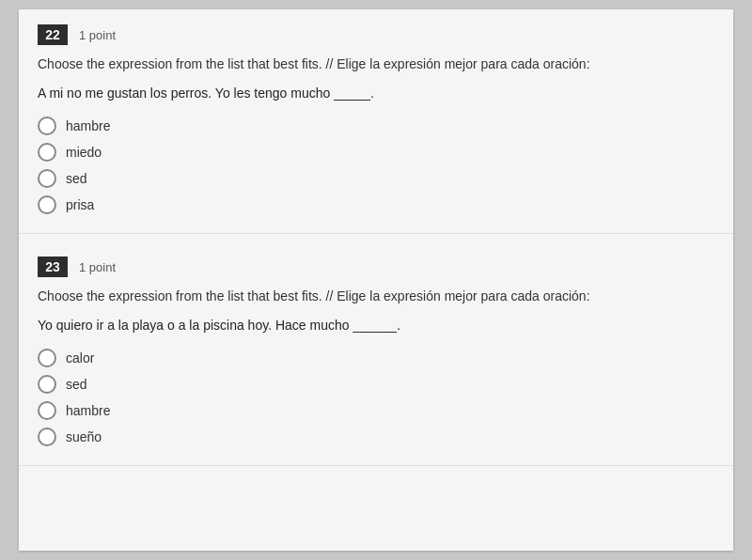 The image size is (752, 560). I want to click on question-number-22: 22, so click(53, 35).